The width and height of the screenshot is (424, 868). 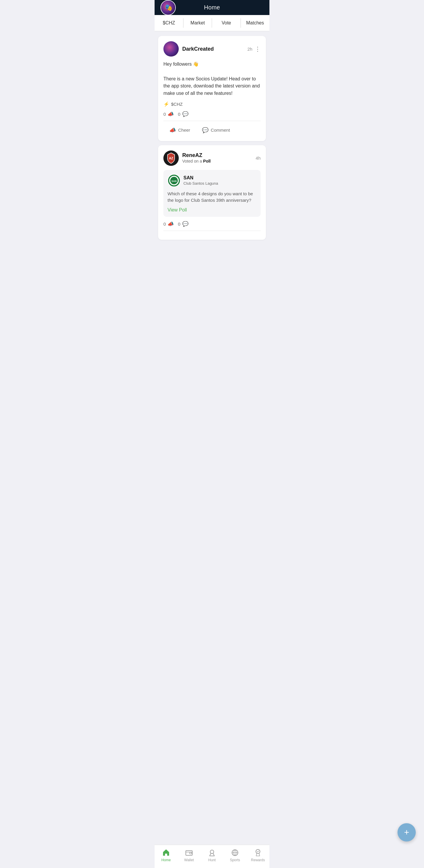 I want to click on poll-question: Which of these 4 designs do you want to …, so click(x=212, y=197).